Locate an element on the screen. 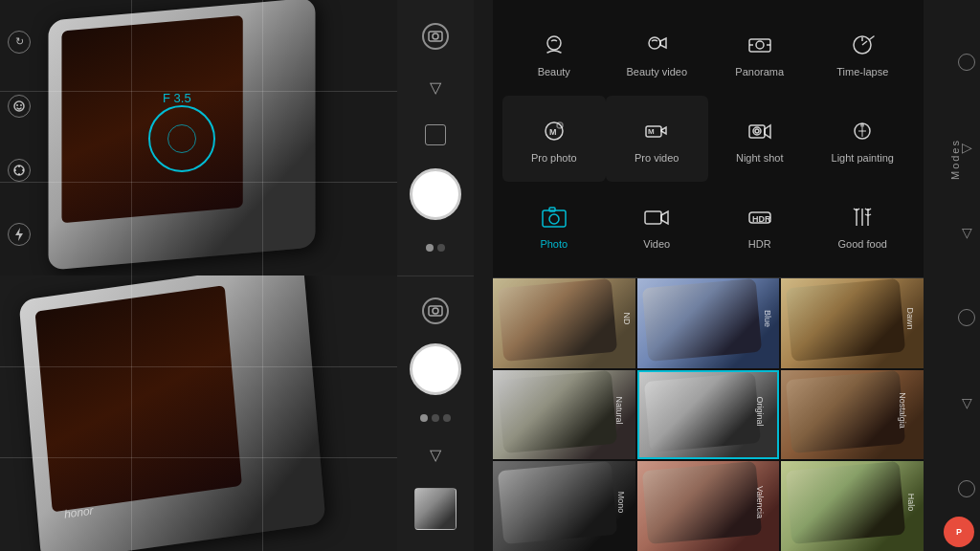 The image size is (980, 551). face-detect-icon is located at coordinates (19, 106).